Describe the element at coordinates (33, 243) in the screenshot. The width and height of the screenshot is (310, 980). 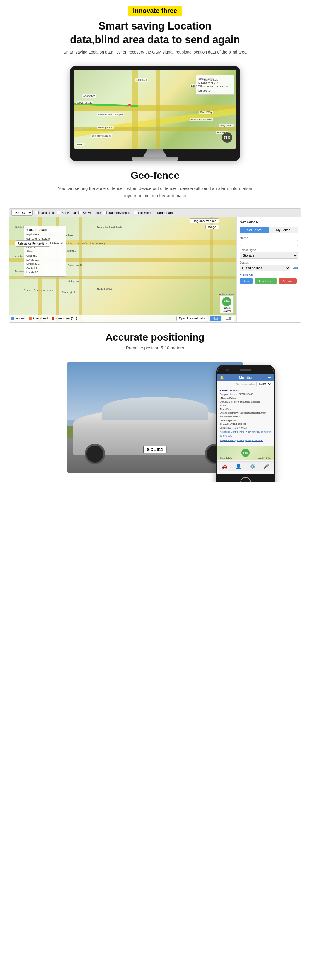
I see `relevance-fence: Relevance Fence(0) ✕` at that location.